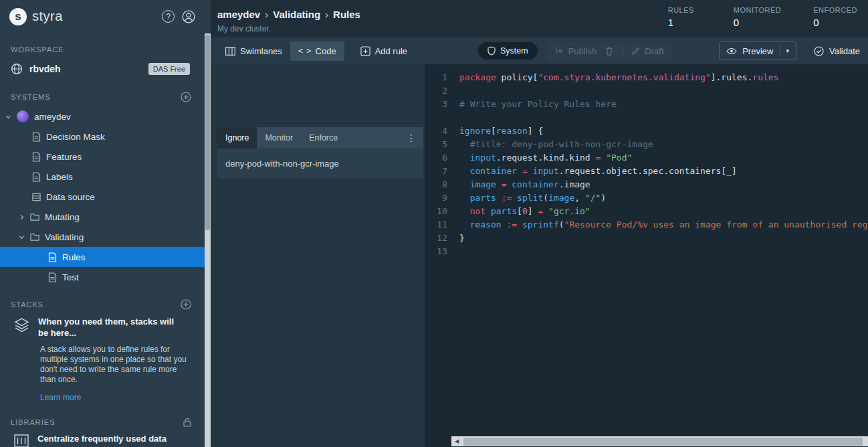 This screenshot has height=447, width=868. I want to click on sidebar-item-test: Test, so click(102, 277).